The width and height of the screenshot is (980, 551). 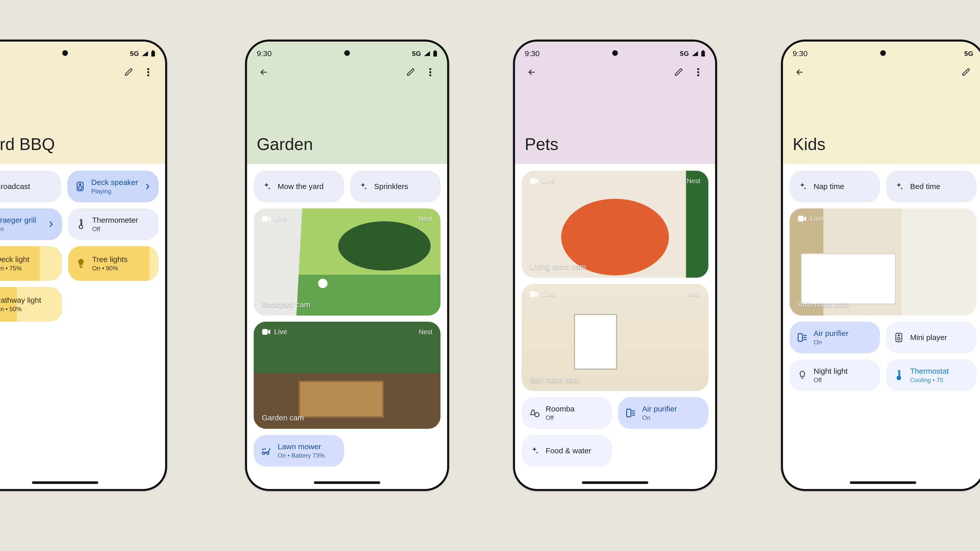 I want to click on page-title: Kids, so click(x=809, y=144).